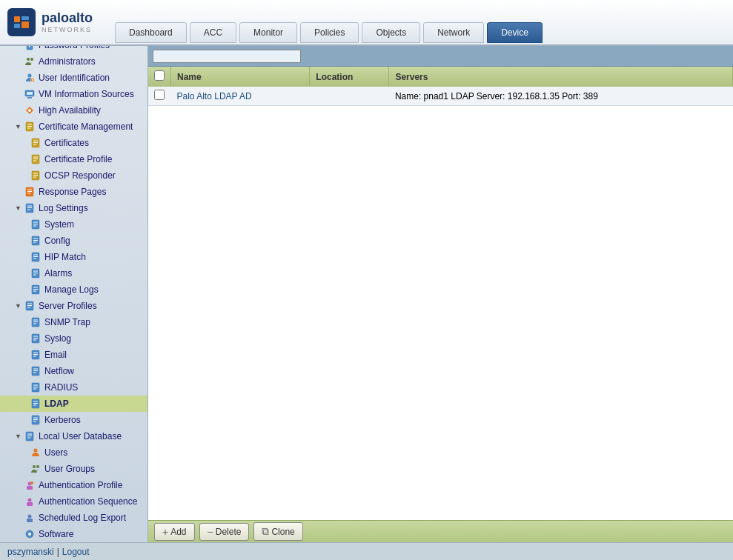 Image resolution: width=733 pixels, height=560 pixels. What do you see at coordinates (74, 110) in the screenshot?
I see `sidebar-item-high-availability: High Availability` at bounding box center [74, 110].